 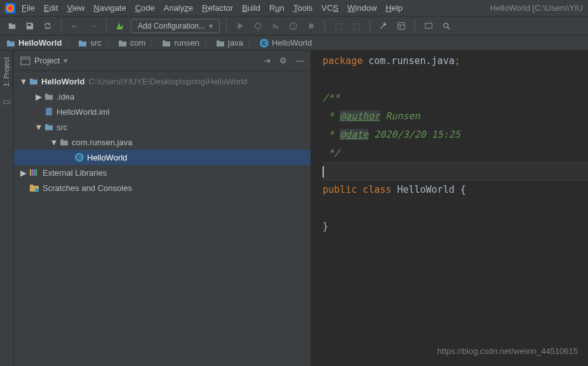 I want to click on menu-navigate: Navigate, so click(x=109, y=8).